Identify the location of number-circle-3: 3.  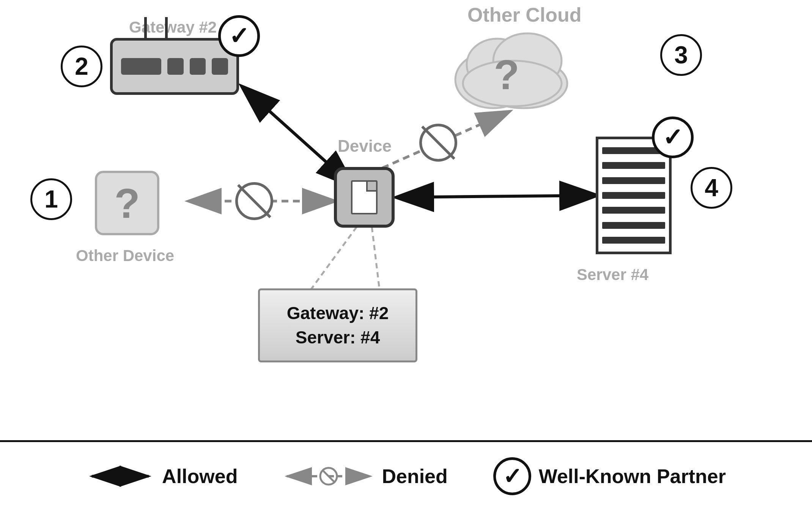
(681, 55).